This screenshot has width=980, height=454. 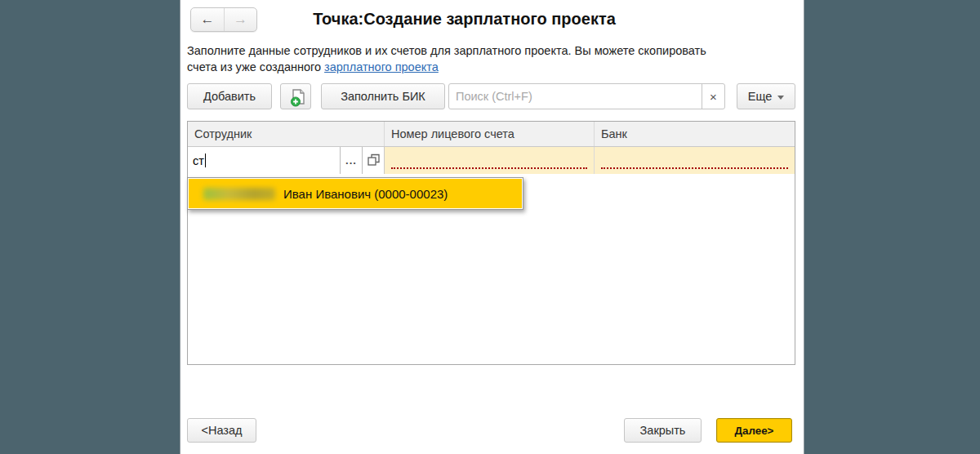 What do you see at coordinates (694, 134) in the screenshot?
I see `column-header-bank: Банк` at bounding box center [694, 134].